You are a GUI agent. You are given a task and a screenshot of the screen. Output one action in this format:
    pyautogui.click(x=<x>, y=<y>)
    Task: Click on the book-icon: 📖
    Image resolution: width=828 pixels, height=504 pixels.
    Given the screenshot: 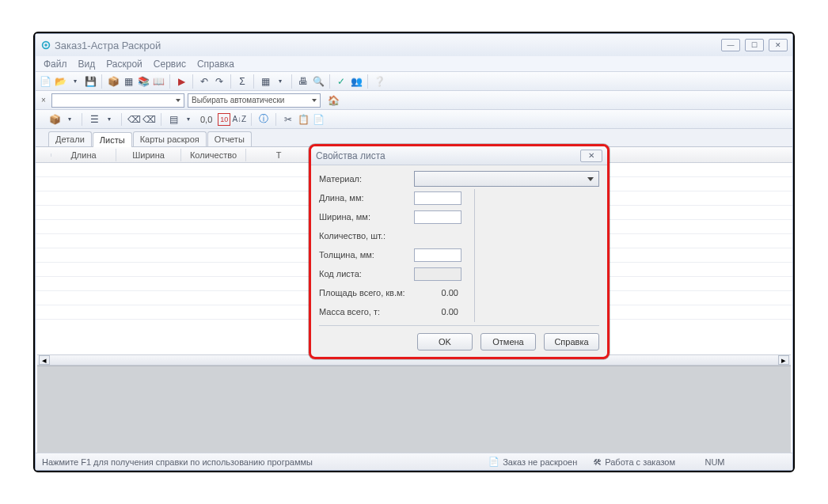 What is the action you would take?
    pyautogui.click(x=158, y=81)
    